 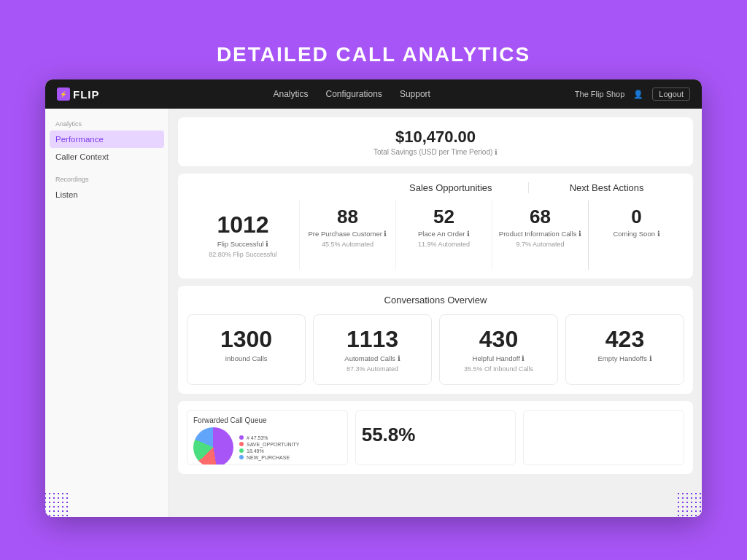 What do you see at coordinates (273, 445) in the screenshot?
I see `legend-label-1: SAVE_OPPORTUNITY` at bounding box center [273, 445].